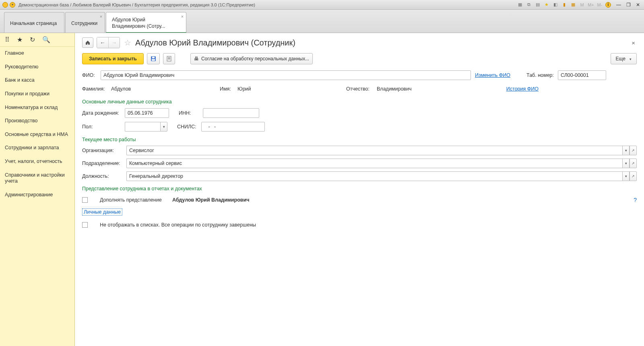 The height and width of the screenshot is (346, 644). What do you see at coordinates (322, 21) in the screenshot?
I see `tabstrip: Начальная страница Сотрудники × Абдулов …` at bounding box center [322, 21].